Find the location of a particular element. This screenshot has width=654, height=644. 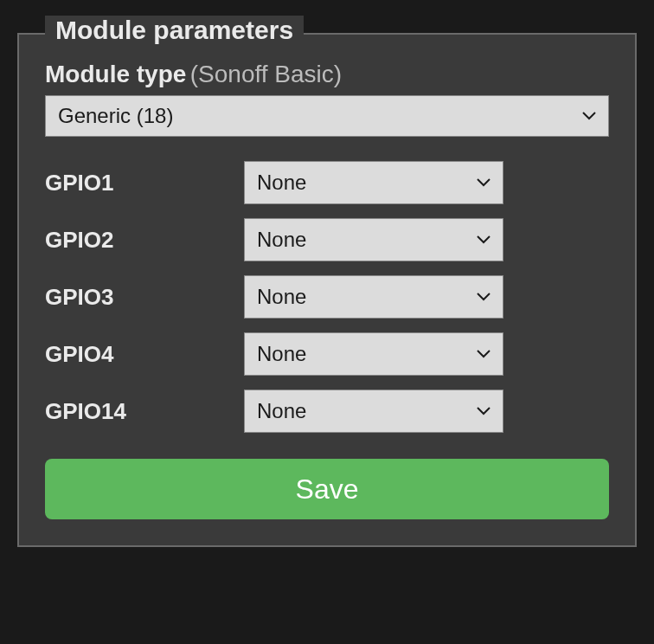

gpio-row: GPIO3 None is located at coordinates (327, 297).